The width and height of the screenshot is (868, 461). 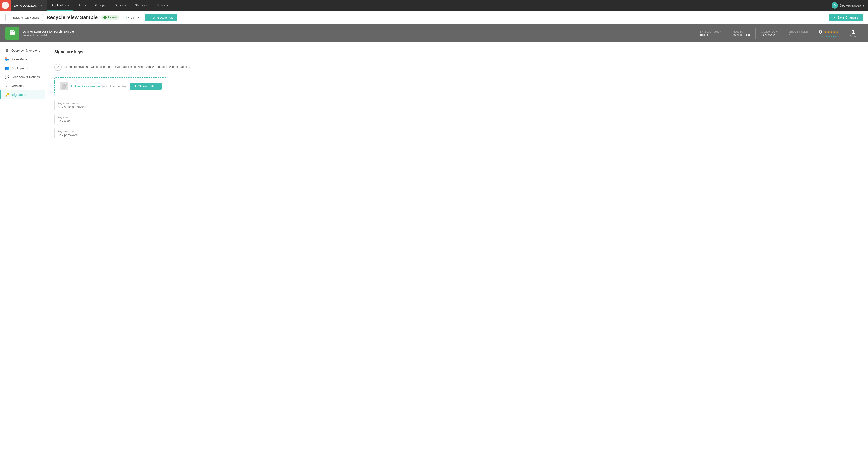 I want to click on android-robot-icon, so click(x=12, y=33).